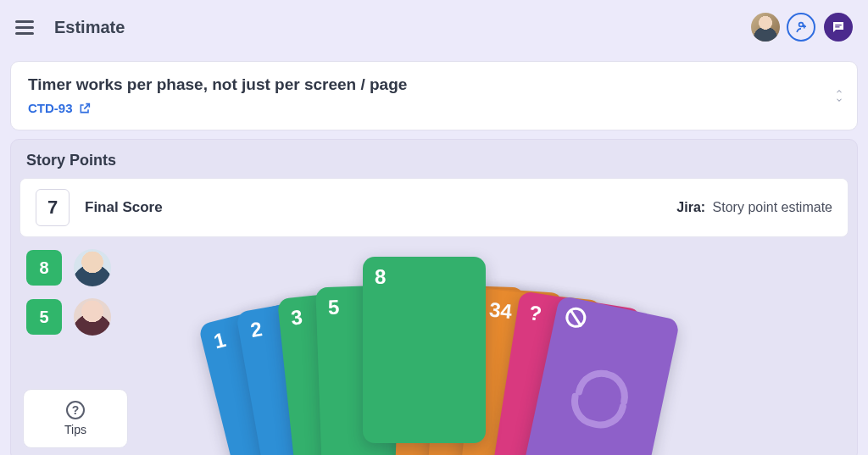 The width and height of the screenshot is (868, 455). What do you see at coordinates (754, 208) in the screenshot?
I see `jira-field-indicator: Jira: Story point estimate` at bounding box center [754, 208].